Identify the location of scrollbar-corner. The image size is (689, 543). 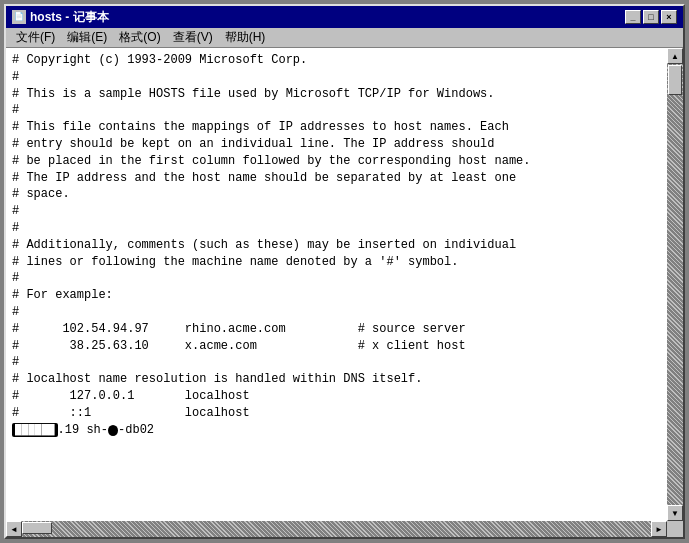
(675, 529).